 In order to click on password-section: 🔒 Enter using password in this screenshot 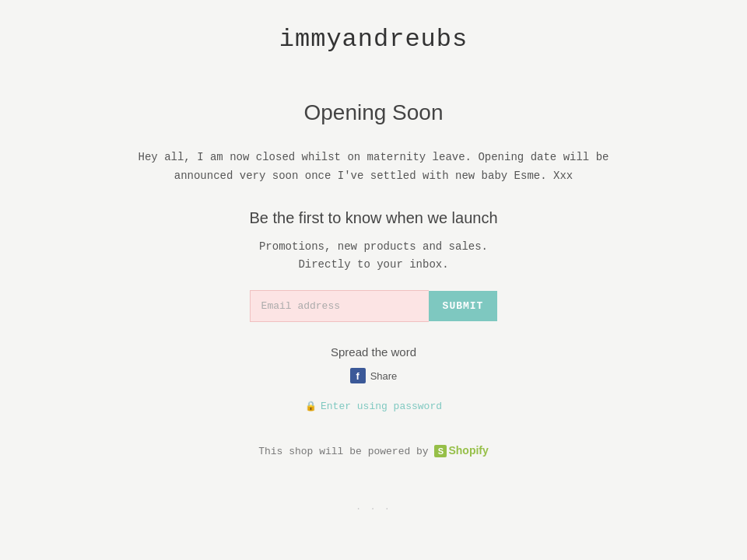, I will do `click(374, 406)`.